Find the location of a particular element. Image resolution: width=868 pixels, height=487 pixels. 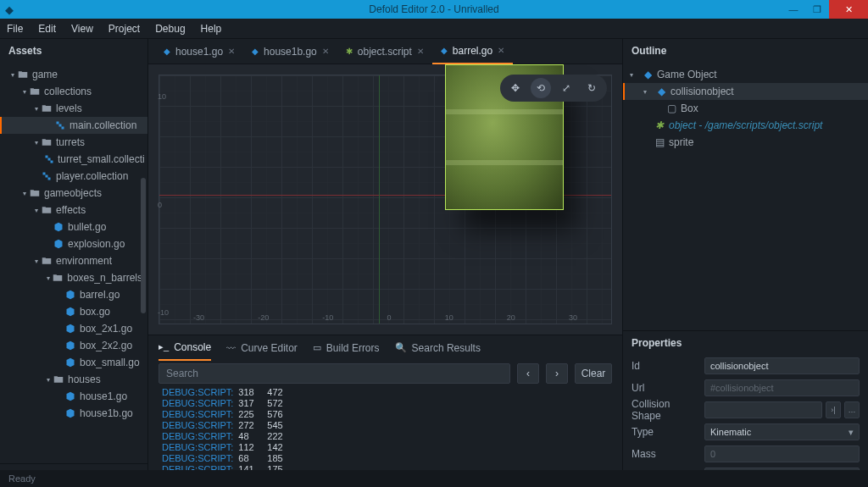

search-prev-button: ‹ is located at coordinates (528, 374).